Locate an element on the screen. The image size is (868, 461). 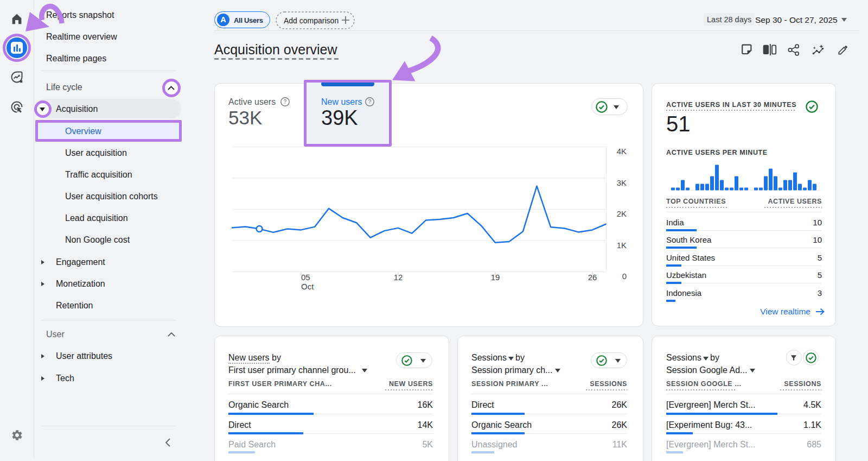
svg-text: 19 is located at coordinates (496, 277).